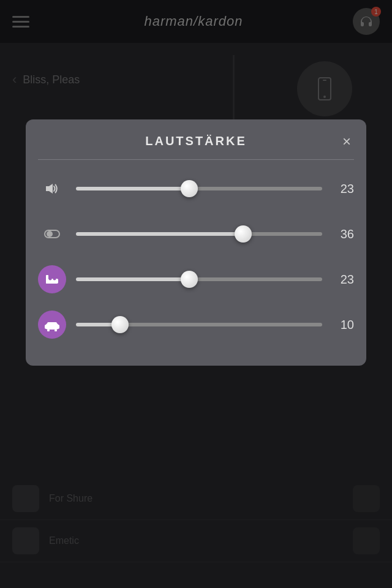 The image size is (392, 588). Describe the element at coordinates (52, 279) in the screenshot. I see `sleep-icon-container` at that location.